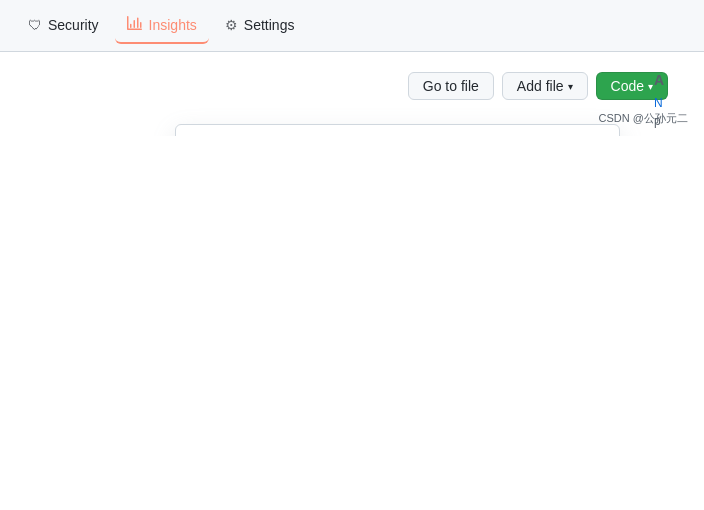  I want to click on top-nav: 🛡 Security Insights ⚙ Settings, so click(352, 26).